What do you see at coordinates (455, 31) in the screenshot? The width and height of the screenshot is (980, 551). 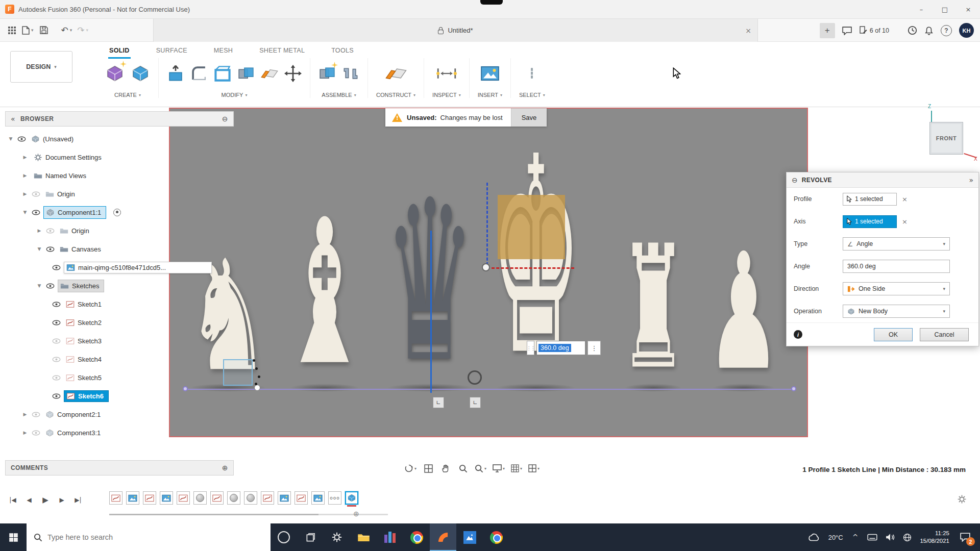 I see `document-tab: Untitled* ×` at bounding box center [455, 31].